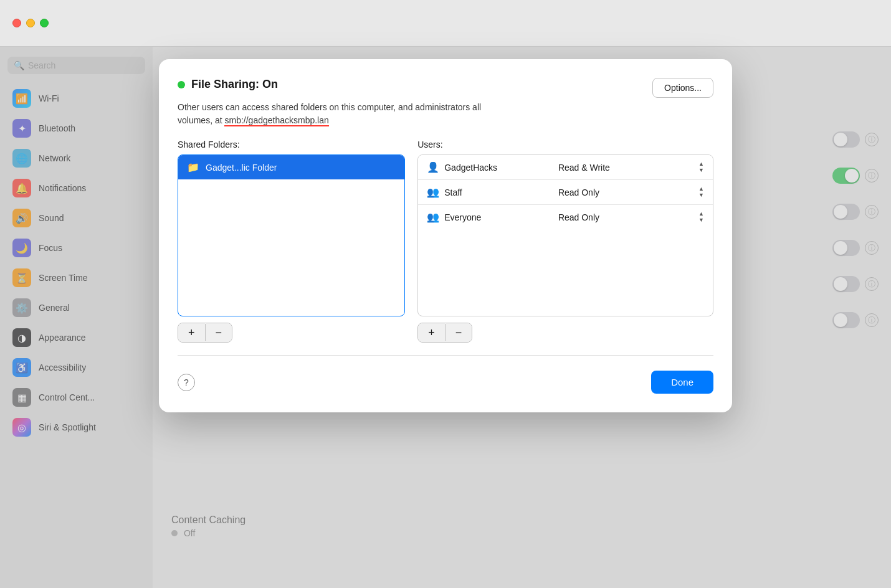 This screenshot has height=588, width=891. I want to click on user-perm-everyone: Read Only, so click(627, 217).